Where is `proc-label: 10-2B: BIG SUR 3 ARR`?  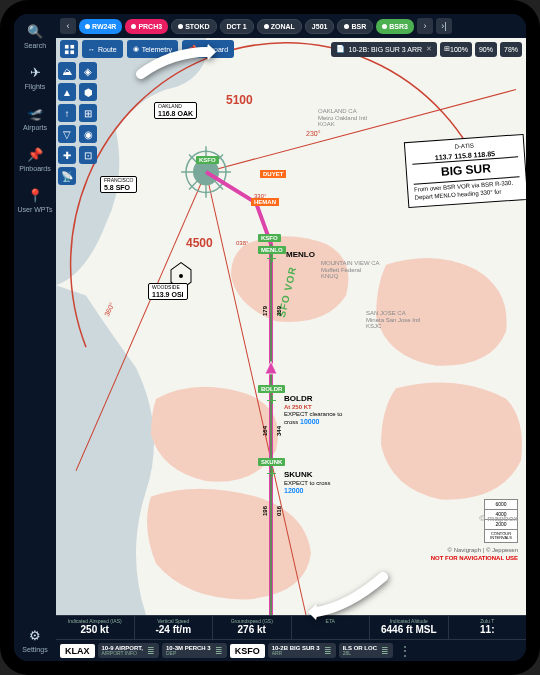 proc-label: 10-2B: BIG SUR 3 ARR is located at coordinates (386, 50).